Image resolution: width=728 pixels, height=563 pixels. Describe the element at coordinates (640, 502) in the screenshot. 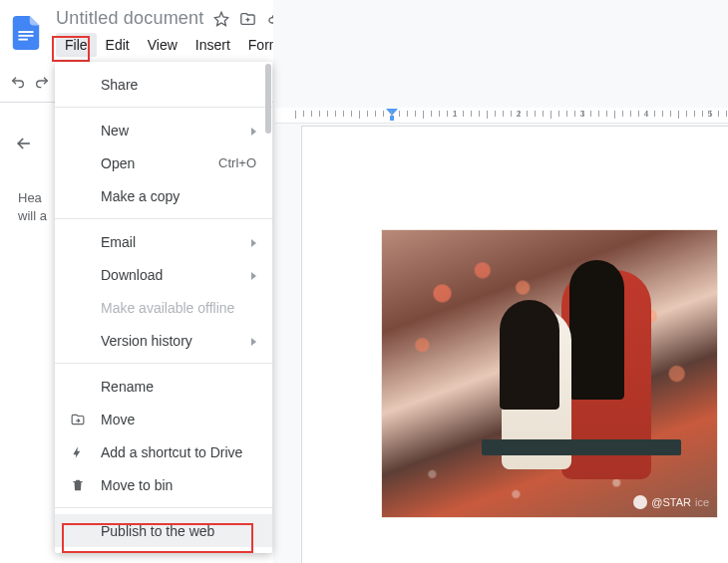

I see `weibo-icon` at that location.